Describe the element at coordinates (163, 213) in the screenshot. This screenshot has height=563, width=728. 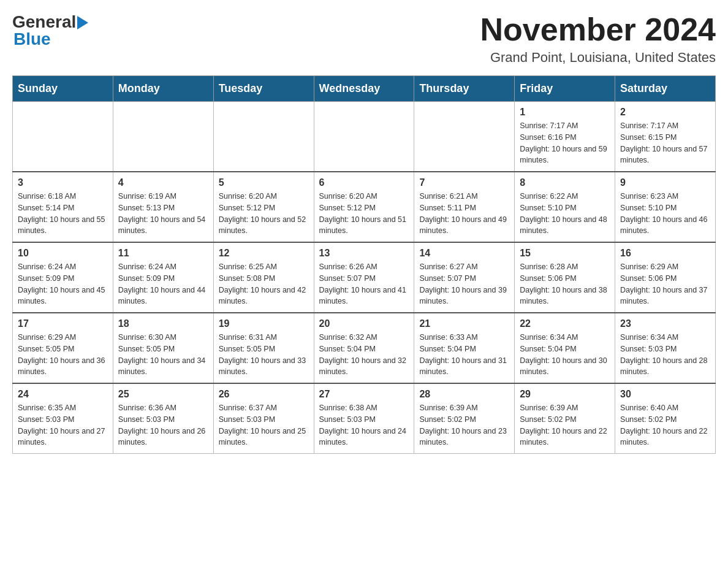
I see `day-info: Sunrise: 6:19 AMSunset: 5:13 PMDaylight:…` at that location.